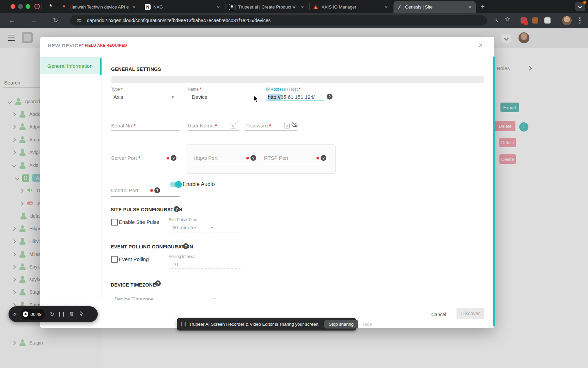  I want to click on browser-toolbar: ← → ↻ qaprod02.nxgen.cloud/configuration…, so click(294, 20).